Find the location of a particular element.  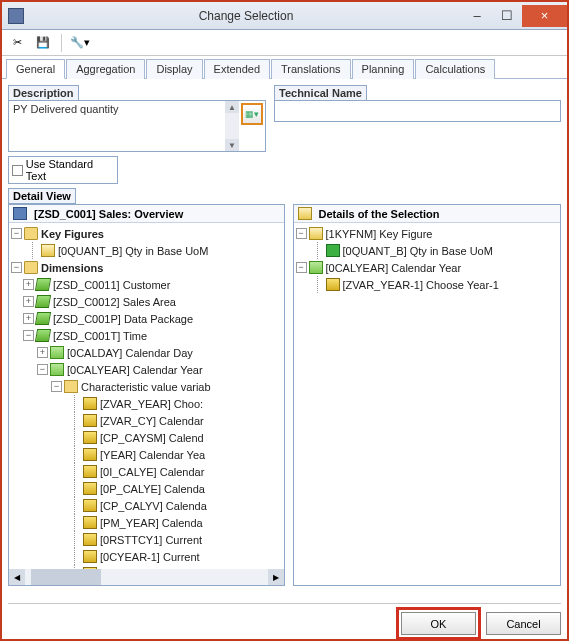

ok-button: OK is located at coordinates (438, 624).